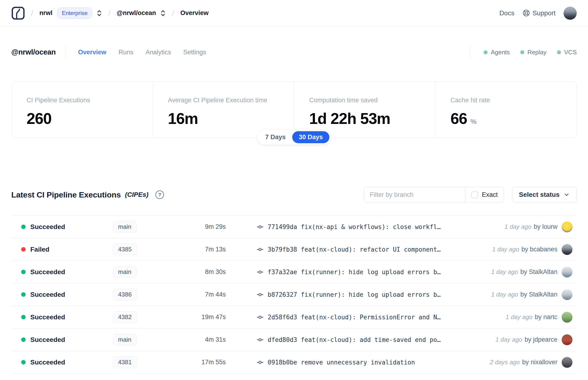  What do you see at coordinates (199, 227) in the screenshot?
I see `duration-label: 9m 29s` at bounding box center [199, 227].